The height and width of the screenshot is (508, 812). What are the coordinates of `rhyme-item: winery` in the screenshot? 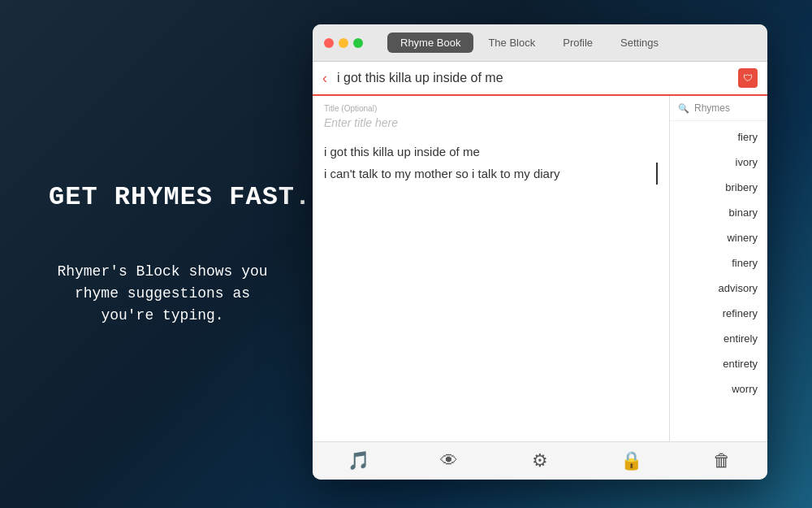 It's located at (719, 237).